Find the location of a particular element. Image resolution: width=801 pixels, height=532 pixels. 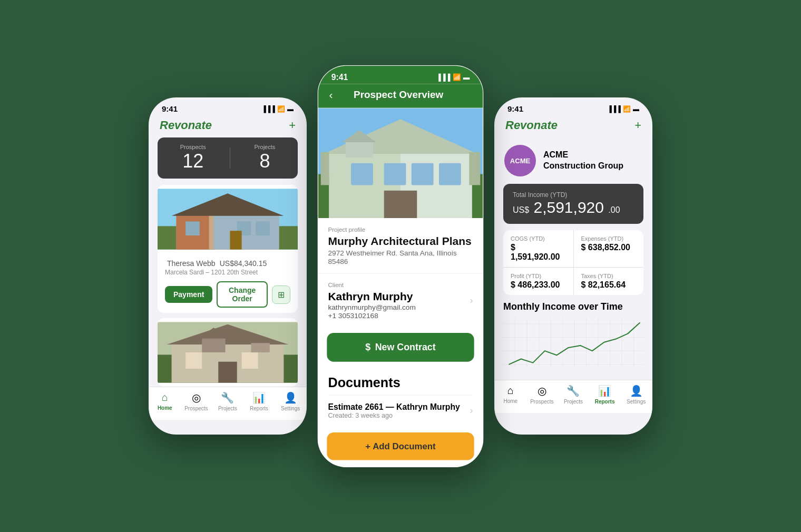

status-time-2: 9:41 is located at coordinates (340, 77).